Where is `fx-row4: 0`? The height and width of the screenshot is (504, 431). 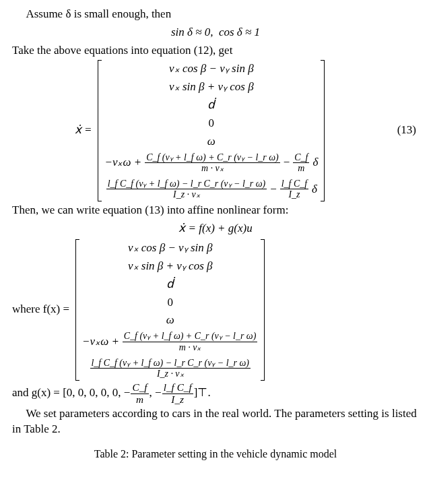
fx-row4: 0 is located at coordinates (170, 302).